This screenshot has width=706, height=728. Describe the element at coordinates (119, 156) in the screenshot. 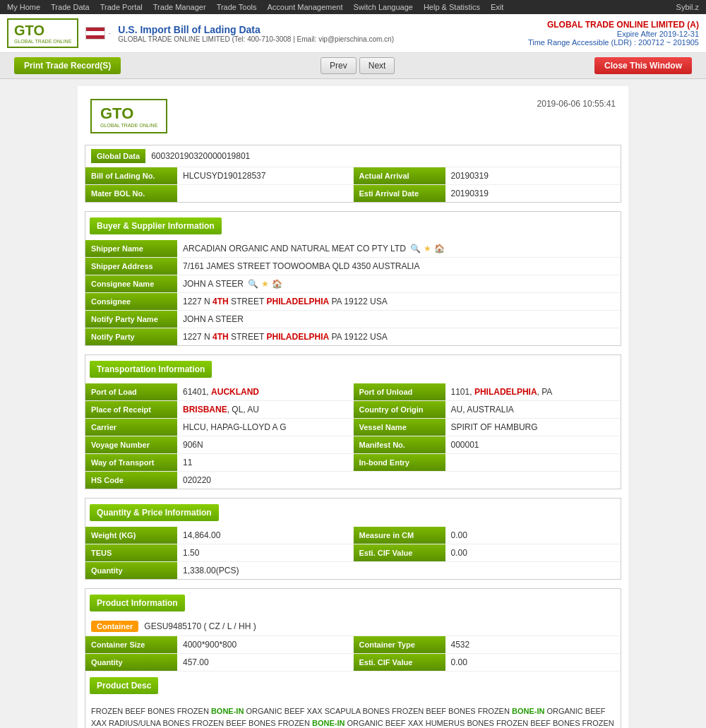

I see `global-data-label: Global Data` at that location.